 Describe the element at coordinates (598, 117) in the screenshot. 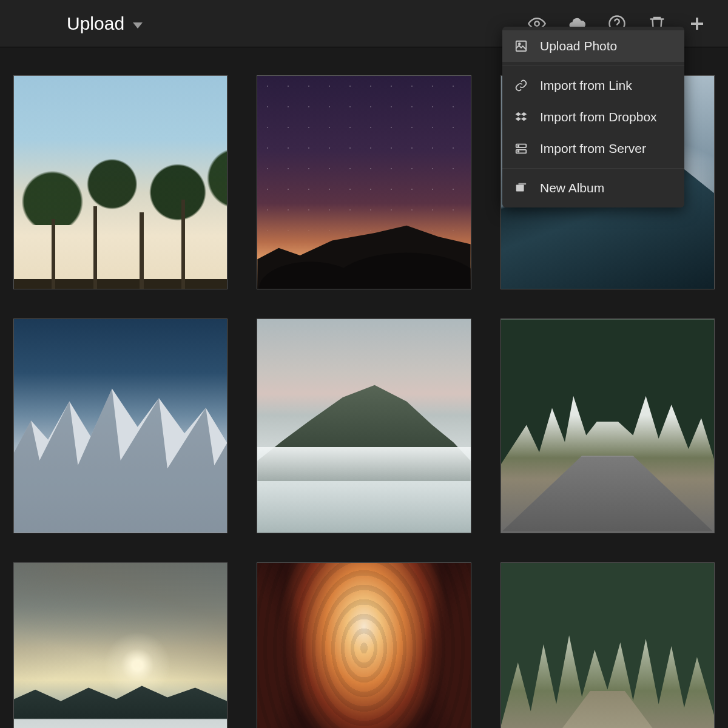

I see `menu-item-label: Import from Dropbox` at that location.